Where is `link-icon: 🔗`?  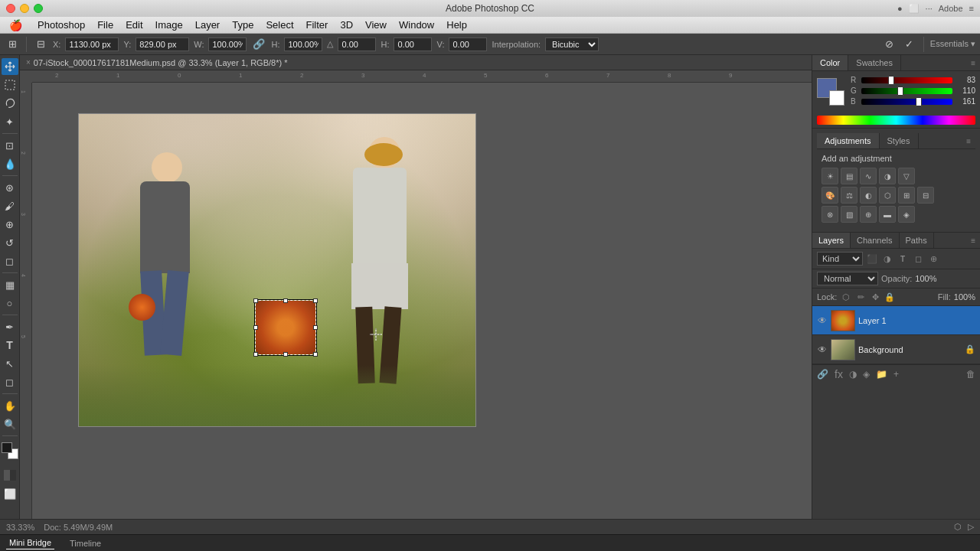
link-icon: 🔗 is located at coordinates (259, 44).